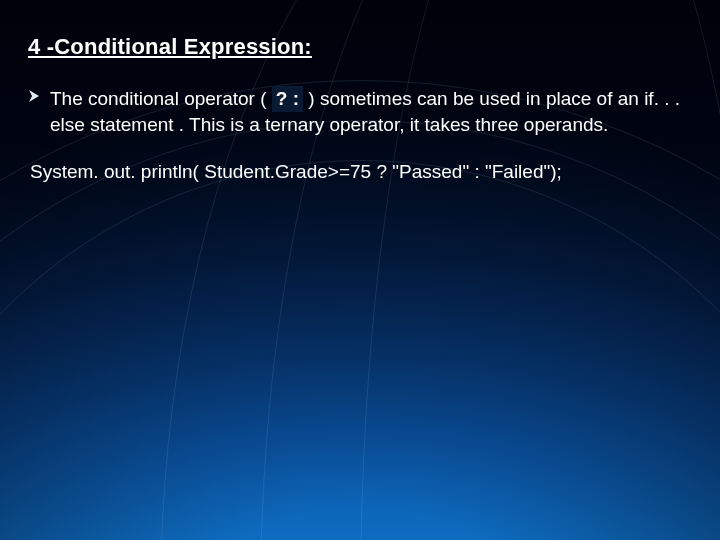  What do you see at coordinates (161, 98) in the screenshot?
I see `bullet-prefix: The conditional operator (` at bounding box center [161, 98].